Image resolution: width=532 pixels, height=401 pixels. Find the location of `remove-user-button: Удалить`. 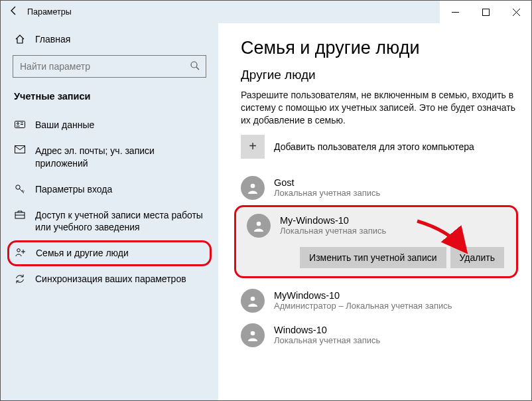

remove-user-button: Удалить is located at coordinates (478, 258).